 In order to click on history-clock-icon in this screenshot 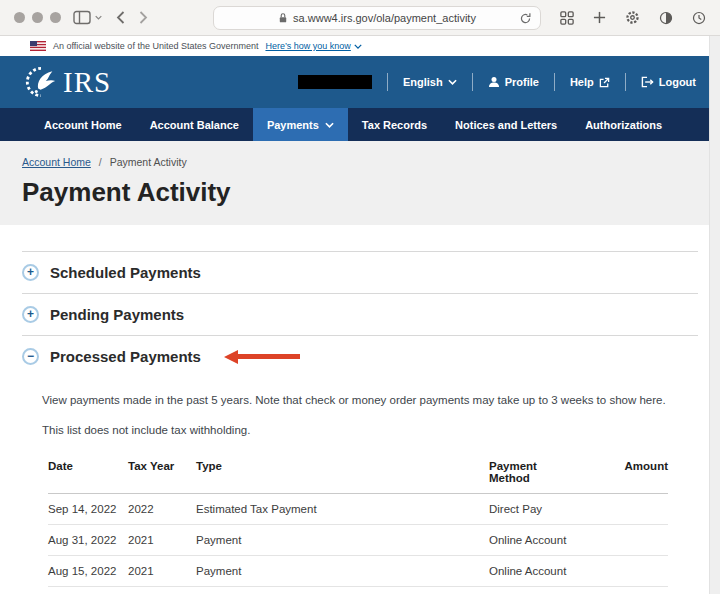, I will do `click(699, 18)`.